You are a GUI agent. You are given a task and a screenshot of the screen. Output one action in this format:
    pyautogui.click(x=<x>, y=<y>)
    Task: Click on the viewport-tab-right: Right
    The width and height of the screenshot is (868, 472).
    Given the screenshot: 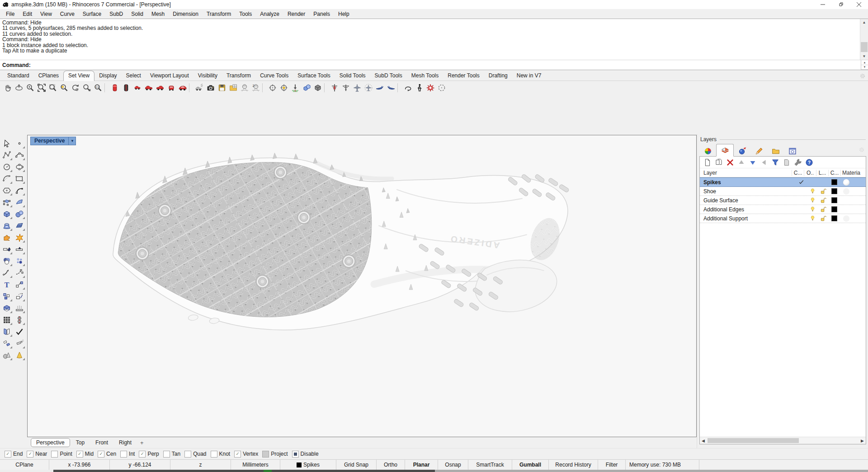 What is the action you would take?
    pyautogui.click(x=125, y=443)
    